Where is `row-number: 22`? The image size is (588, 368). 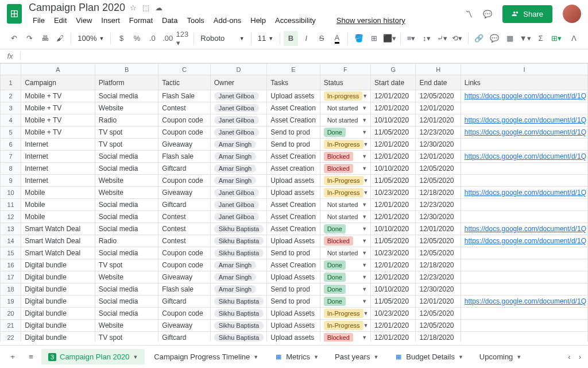
row-number: 22 is located at coordinates (11, 337).